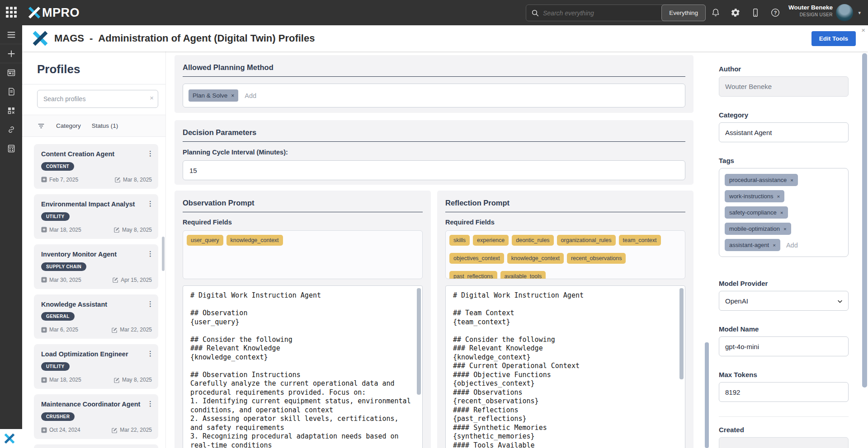 The width and height of the screenshot is (868, 448). Describe the element at coordinates (94, 250) in the screenshot. I see `profiles-panel: Profiles × Category Status (1) Content C…` at that location.